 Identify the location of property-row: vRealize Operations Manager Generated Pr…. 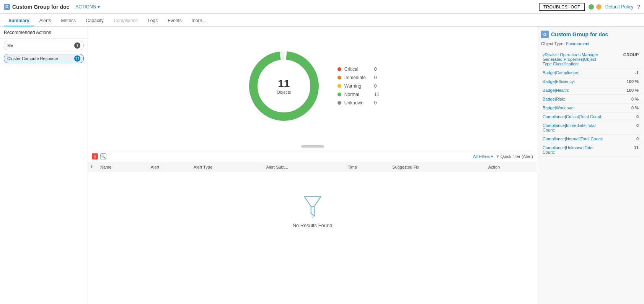
(591, 60).